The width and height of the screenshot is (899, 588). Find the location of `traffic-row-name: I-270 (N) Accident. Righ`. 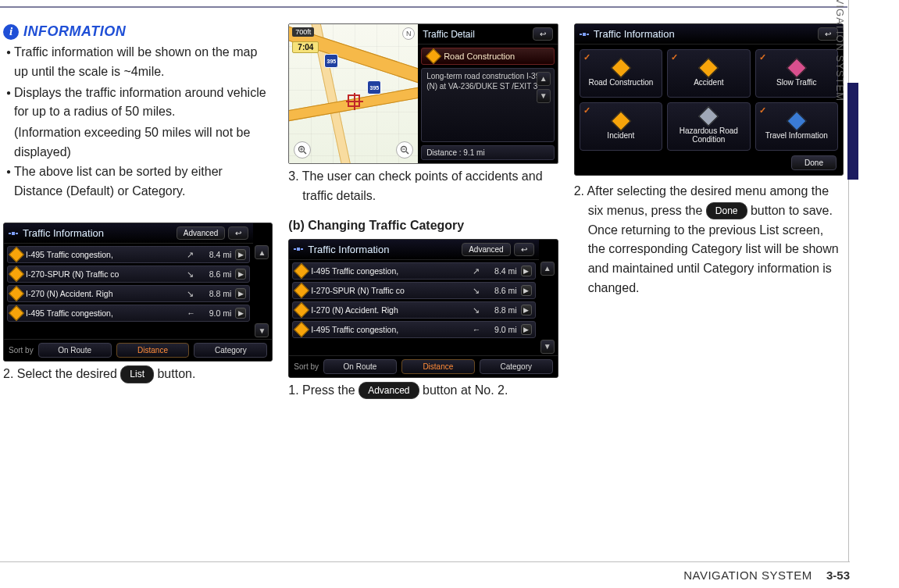

traffic-row-name: I-270 (N) Accident. Righ is located at coordinates (105, 294).